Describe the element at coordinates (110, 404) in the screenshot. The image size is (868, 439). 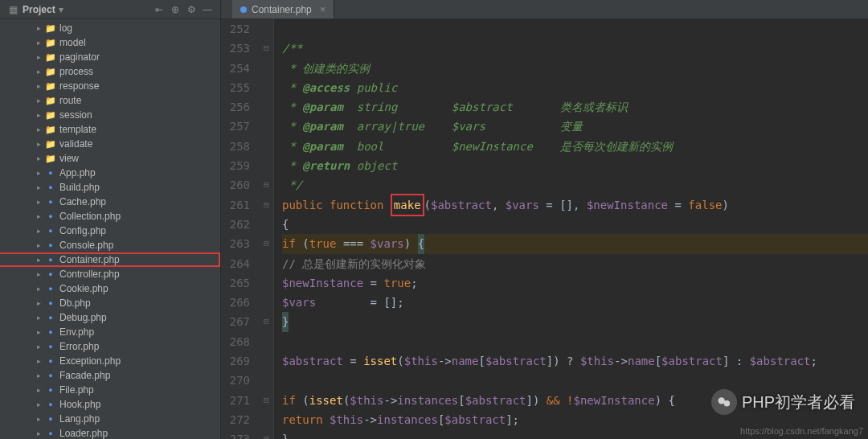
I see `tree-item-hook-php: ▸●Hook.php` at that location.